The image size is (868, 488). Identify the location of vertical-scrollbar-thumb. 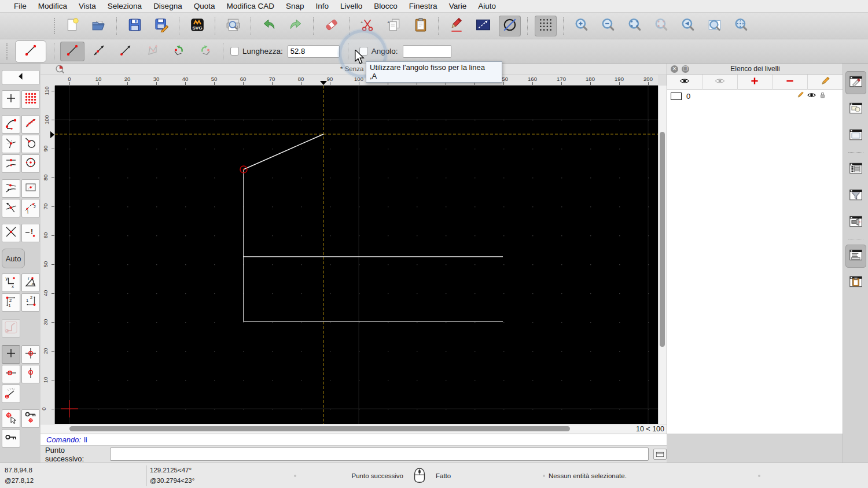
(662, 239).